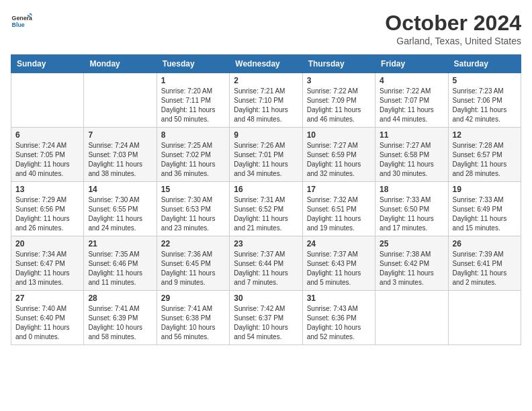 The height and width of the screenshot is (411, 532). I want to click on day-number: 9, so click(266, 135).